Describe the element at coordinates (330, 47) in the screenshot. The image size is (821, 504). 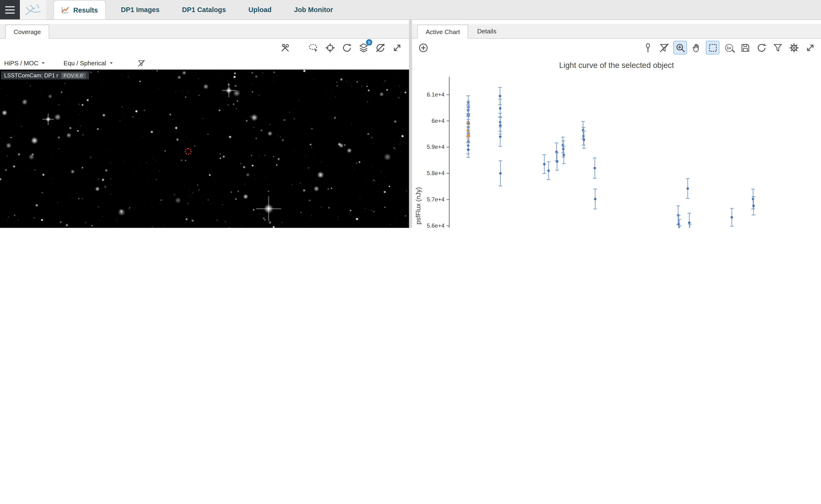
I see `center-image-button` at that location.